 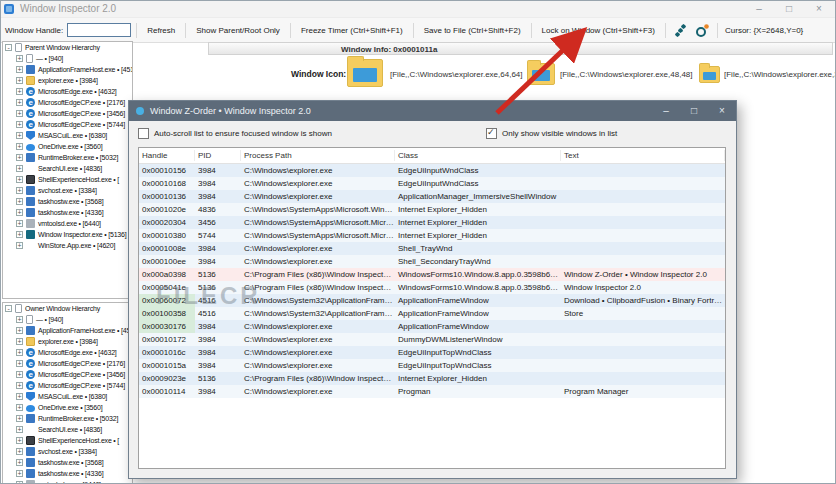 I want to click on column-header-text: Text, so click(x=643, y=156).